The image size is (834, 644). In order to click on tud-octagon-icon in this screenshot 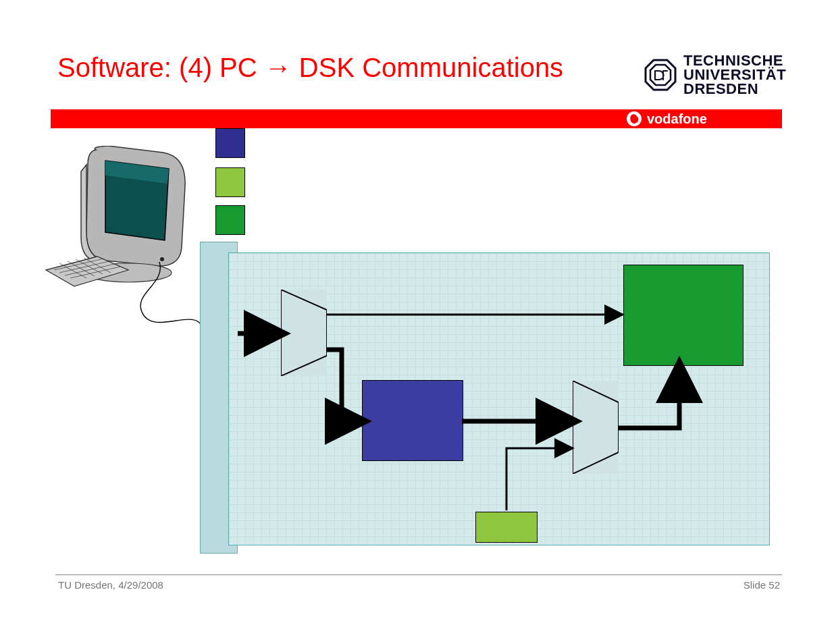, I will do `click(660, 75)`.